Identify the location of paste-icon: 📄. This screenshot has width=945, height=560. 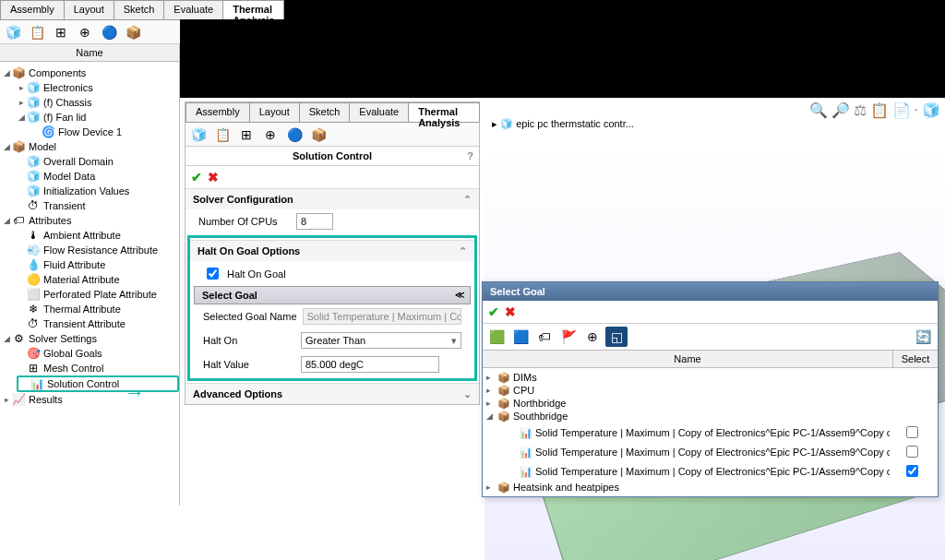
(902, 111).